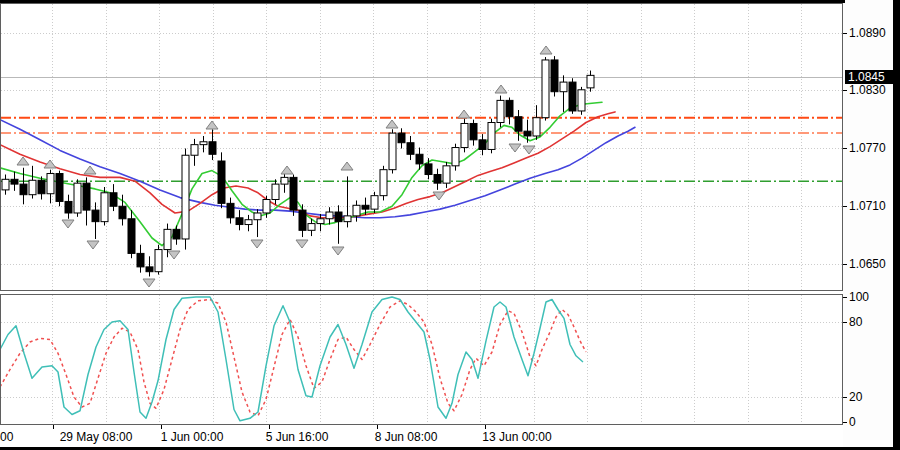 This screenshot has width=900, height=450. Describe the element at coordinates (516, 437) in the screenshot. I see `time-axis-label: 13 Jun 00:00` at that location.